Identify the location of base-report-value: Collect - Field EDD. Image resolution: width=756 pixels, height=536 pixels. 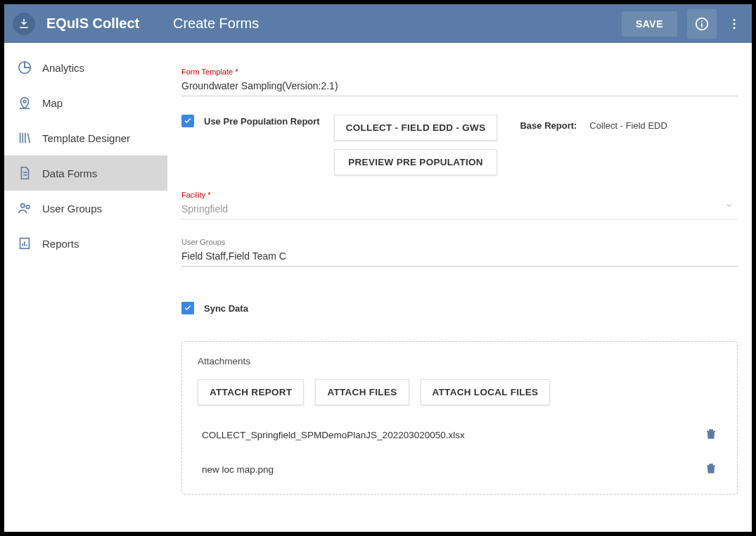
(629, 125).